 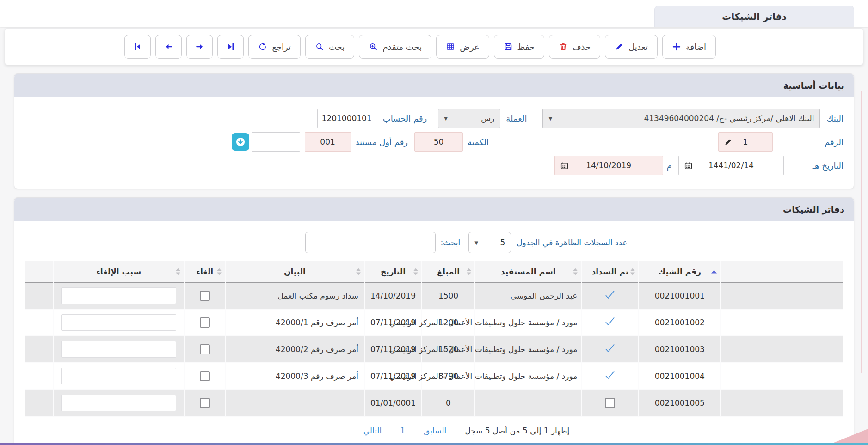 What do you see at coordinates (609, 165) in the screenshot?
I see `greg-date-field` at bounding box center [609, 165].